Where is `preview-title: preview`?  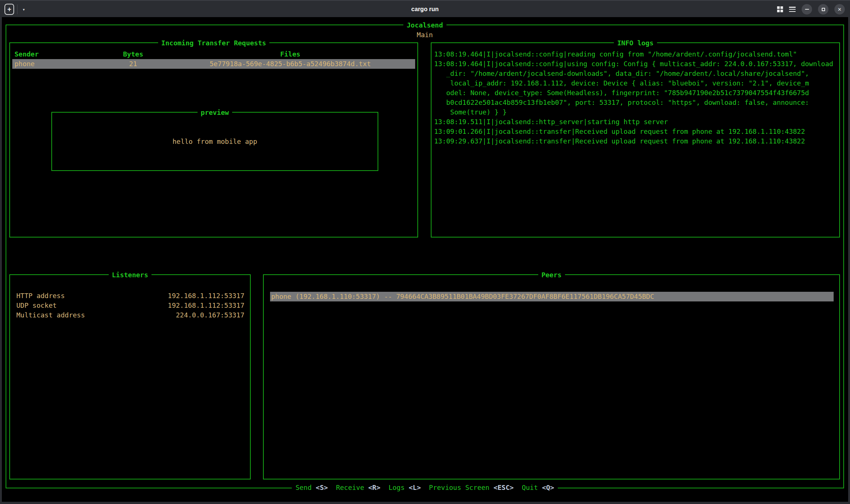 preview-title: preview is located at coordinates (215, 113).